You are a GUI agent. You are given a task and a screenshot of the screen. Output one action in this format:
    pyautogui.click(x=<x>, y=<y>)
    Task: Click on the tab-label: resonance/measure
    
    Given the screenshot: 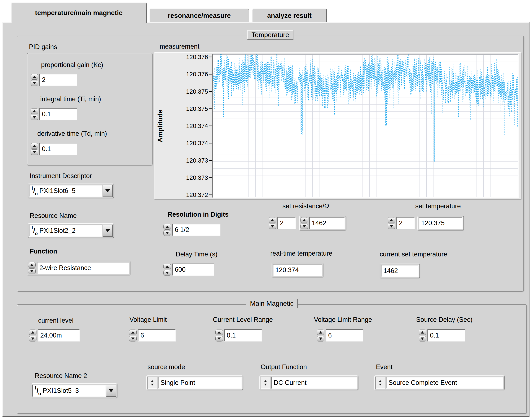 What is the action you would take?
    pyautogui.click(x=199, y=16)
    